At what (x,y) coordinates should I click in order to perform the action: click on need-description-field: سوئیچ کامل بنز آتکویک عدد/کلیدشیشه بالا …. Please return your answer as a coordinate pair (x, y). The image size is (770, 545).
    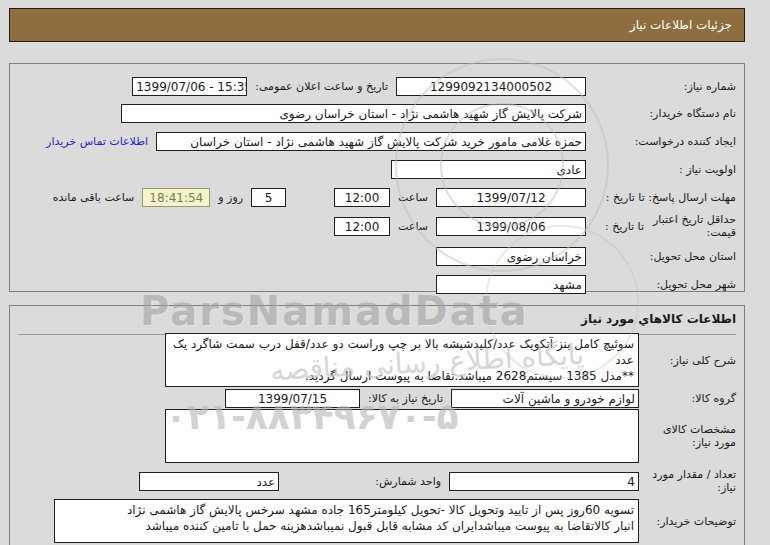
    Looking at the image, I should click on (402, 360).